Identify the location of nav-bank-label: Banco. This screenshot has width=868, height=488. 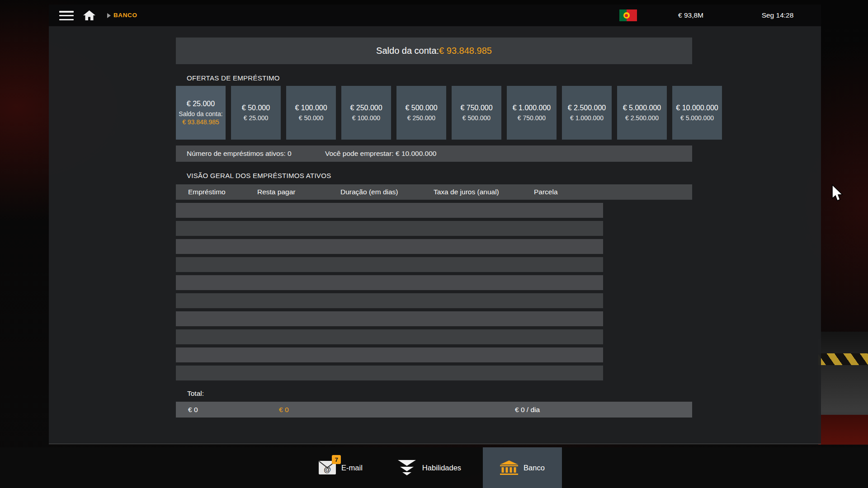
(534, 468).